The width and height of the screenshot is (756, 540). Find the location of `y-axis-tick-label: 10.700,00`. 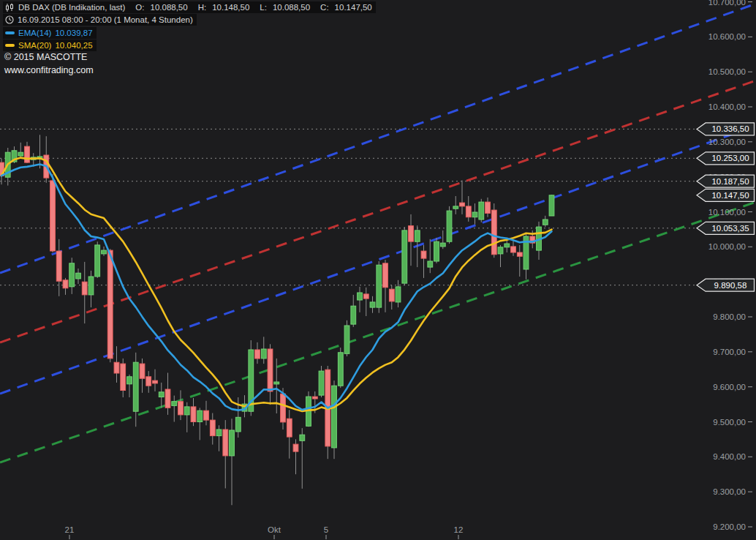

y-axis-tick-label: 10.700,00 is located at coordinates (727, 3).